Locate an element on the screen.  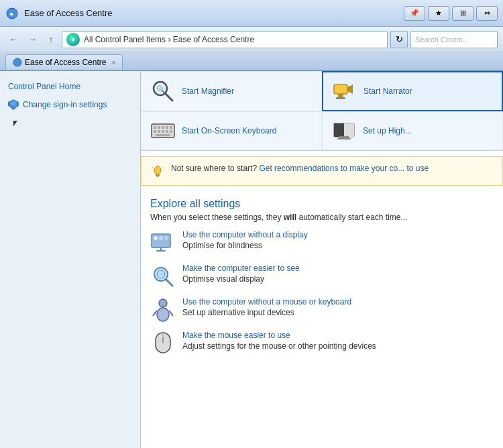
notification-box: Not sure where to start? Get recommendat… is located at coordinates (322, 171).